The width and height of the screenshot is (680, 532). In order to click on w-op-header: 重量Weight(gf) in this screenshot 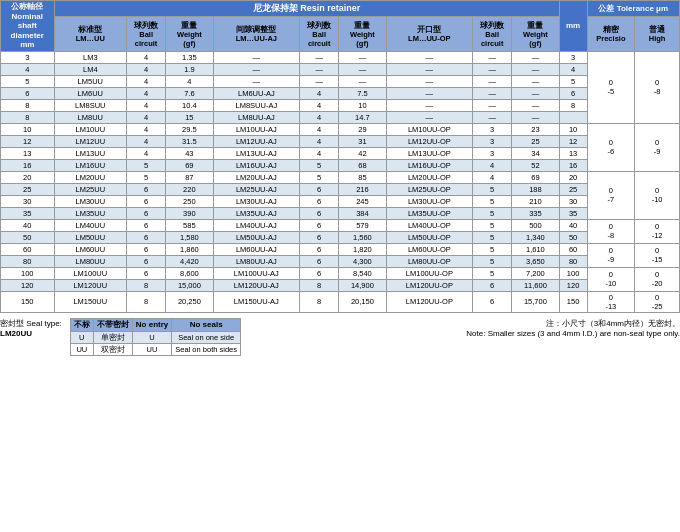, I will do `click(536, 34)`.